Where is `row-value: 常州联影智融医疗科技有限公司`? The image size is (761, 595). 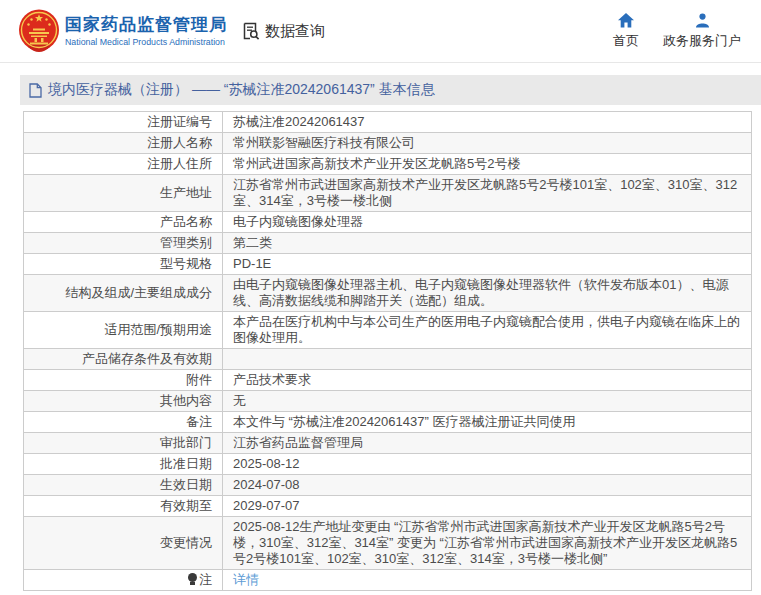 row-value: 常州联影智融医疗科技有限公司 is located at coordinates (488, 144).